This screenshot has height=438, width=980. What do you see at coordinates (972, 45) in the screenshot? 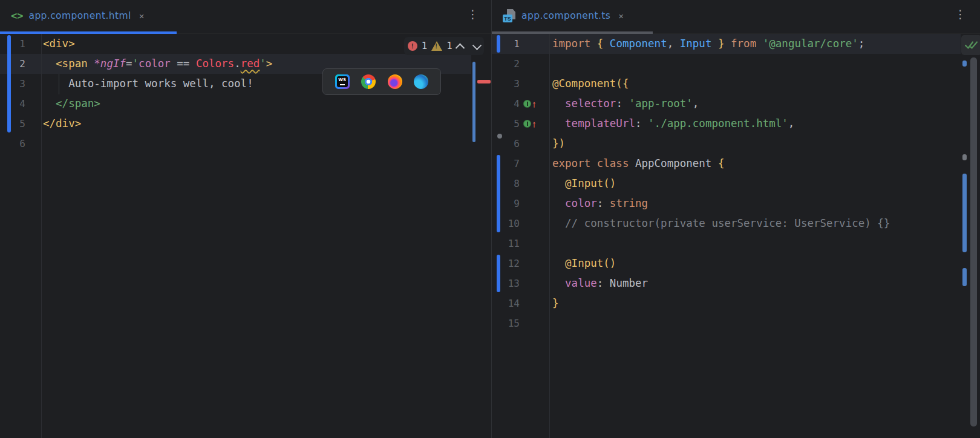
I see `no-problems-double-check-icon` at bounding box center [972, 45].